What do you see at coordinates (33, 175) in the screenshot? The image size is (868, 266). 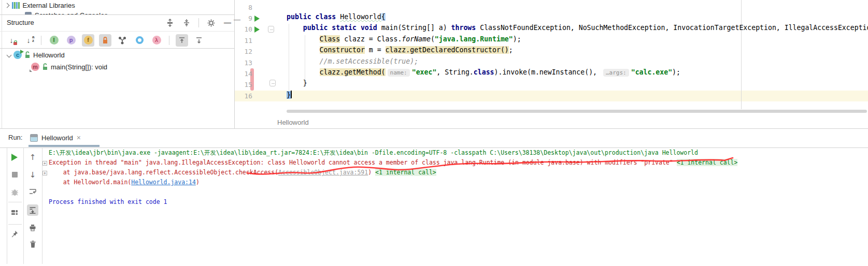 I see `down-arrow-icon: ↓` at bounding box center [33, 175].